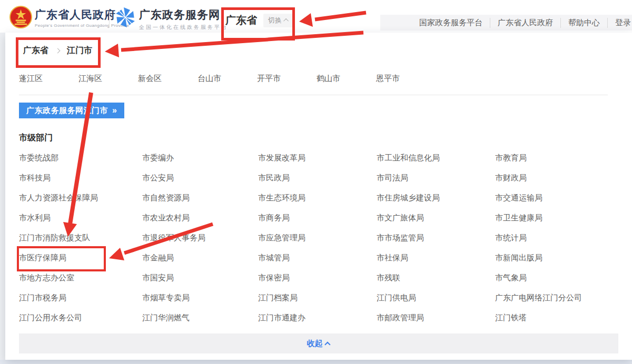  I want to click on department-link: 江门公用水务公司, so click(81, 318).